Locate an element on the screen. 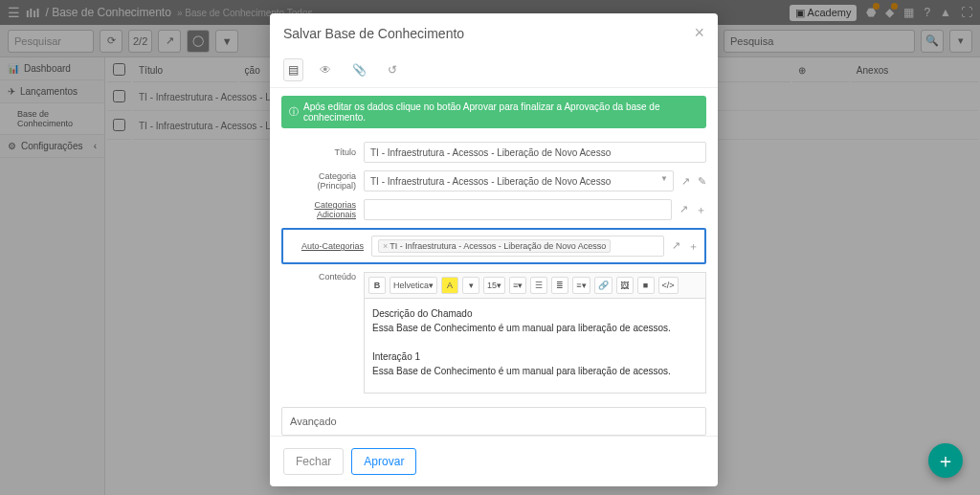 Image resolution: width=980 pixels, height=495 pixels. code-button: </> is located at coordinates (668, 285).